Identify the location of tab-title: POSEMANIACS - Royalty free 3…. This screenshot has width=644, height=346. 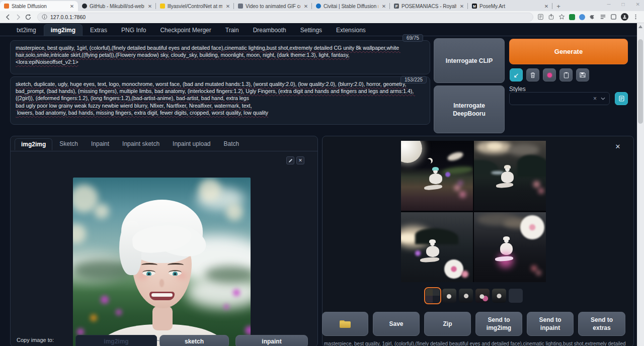
(429, 6).